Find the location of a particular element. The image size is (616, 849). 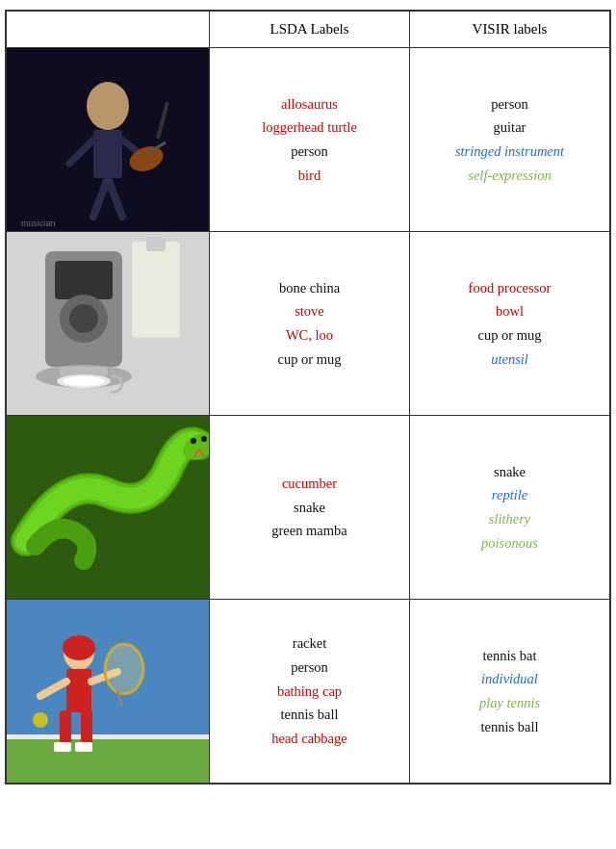

label-item: stove is located at coordinates (310, 312).